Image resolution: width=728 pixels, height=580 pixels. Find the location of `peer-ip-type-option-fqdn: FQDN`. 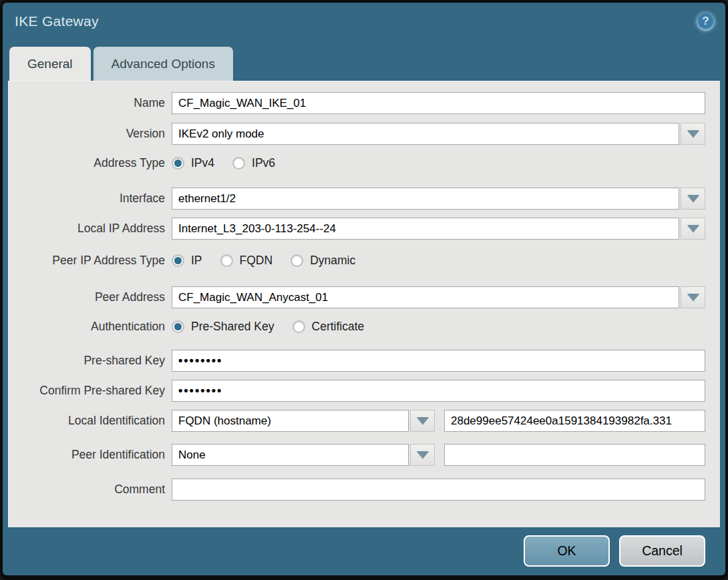

peer-ip-type-option-fqdn: FQDN is located at coordinates (247, 260).